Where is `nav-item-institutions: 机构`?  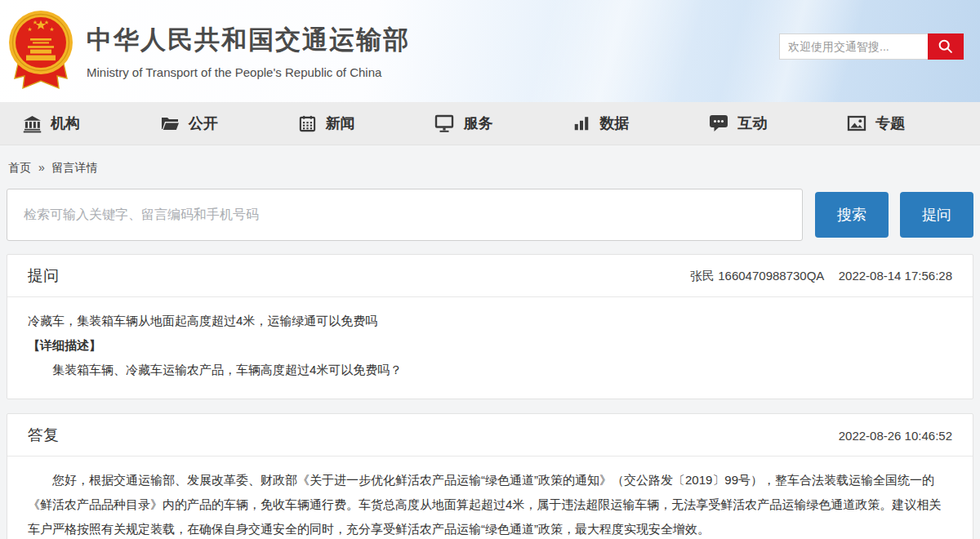
nav-item-institutions: 机构 is located at coordinates (51, 123).